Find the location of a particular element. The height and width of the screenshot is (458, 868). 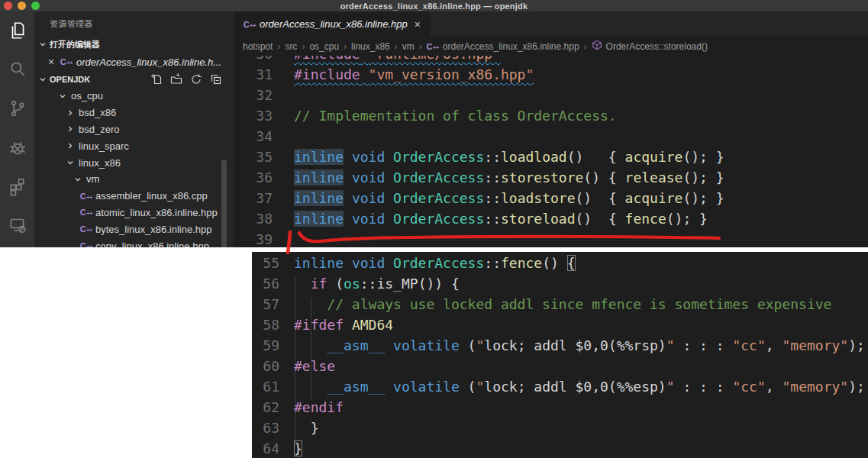

code-line-30: 30#include "runtime/os.hpp" is located at coordinates (479, 60).